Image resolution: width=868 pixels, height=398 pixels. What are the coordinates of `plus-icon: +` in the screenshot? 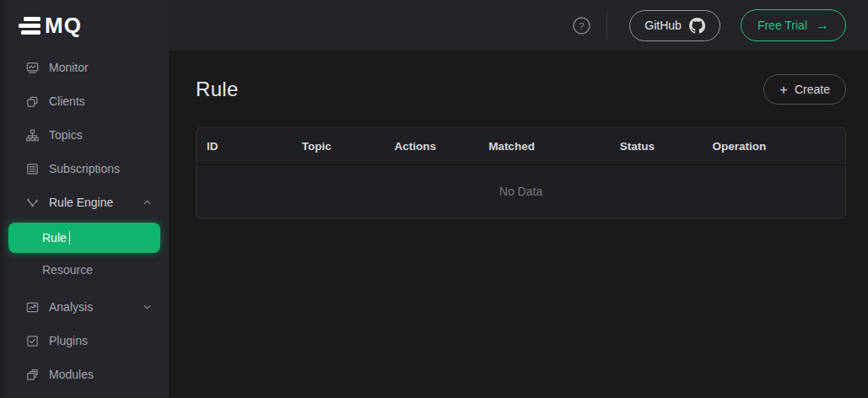 It's located at (784, 89).